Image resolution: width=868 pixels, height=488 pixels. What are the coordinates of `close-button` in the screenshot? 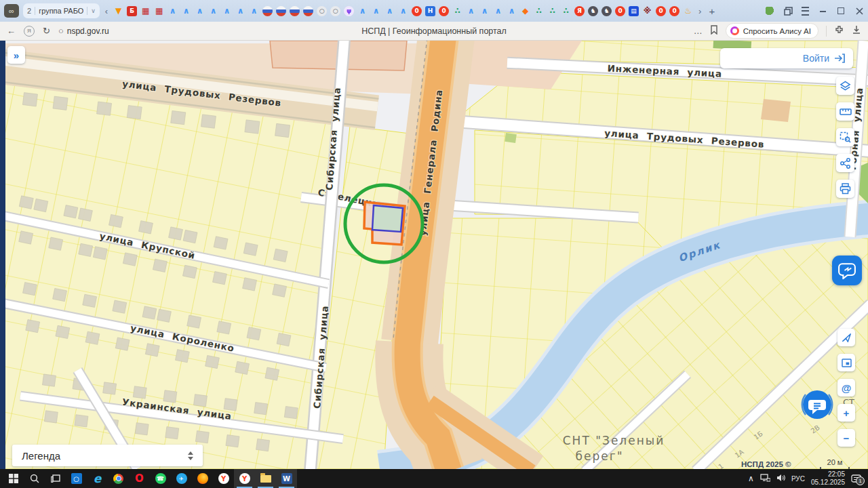 It's located at (859, 11).